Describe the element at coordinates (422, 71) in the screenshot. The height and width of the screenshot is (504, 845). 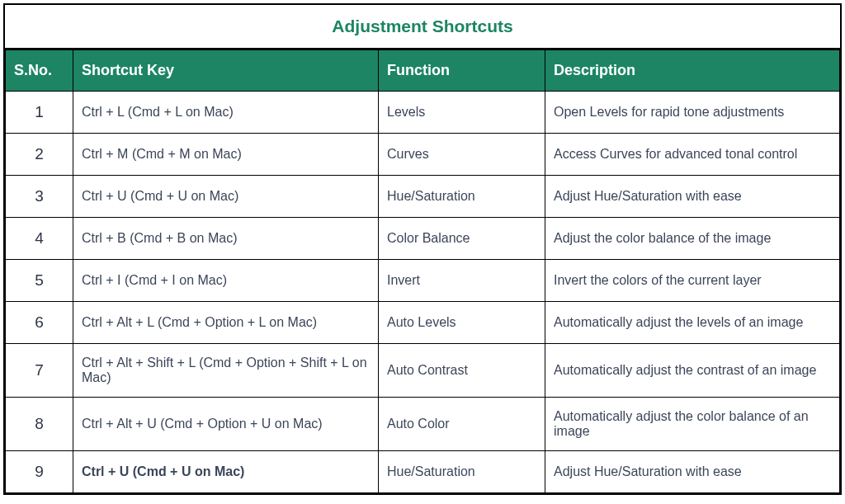
I see `header-row: S.No. Shortcut Key Function Description` at that location.